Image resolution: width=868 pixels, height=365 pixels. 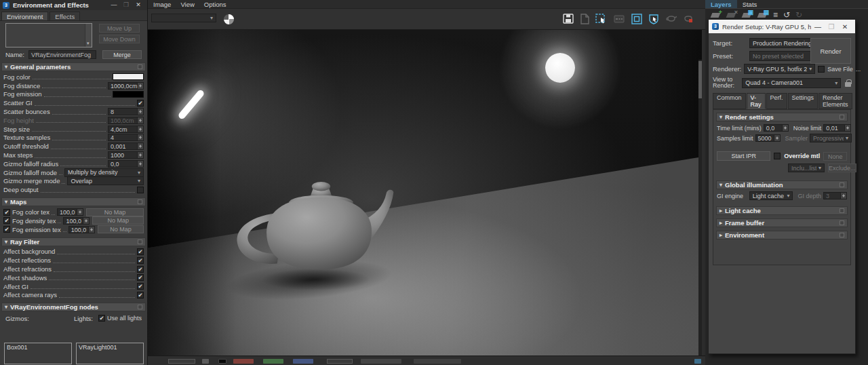 What do you see at coordinates (18, 347) in the screenshot?
I see `list-item: Box001` at bounding box center [18, 347].